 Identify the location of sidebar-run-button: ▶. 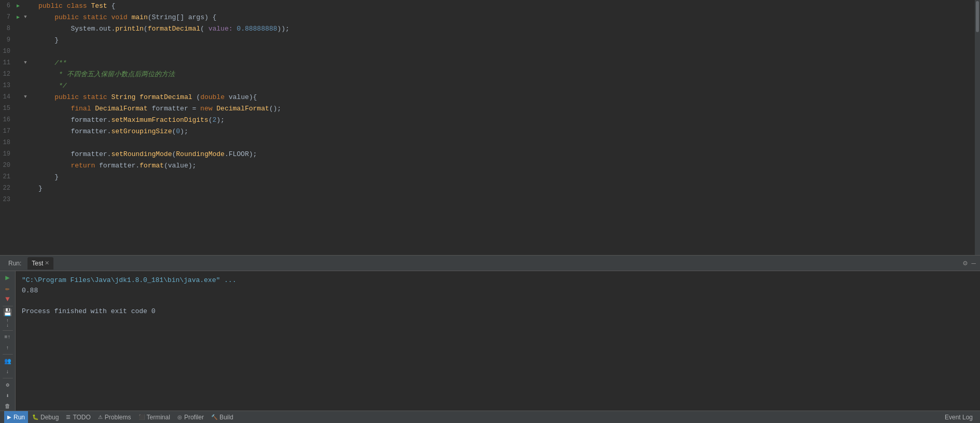
(8, 278).